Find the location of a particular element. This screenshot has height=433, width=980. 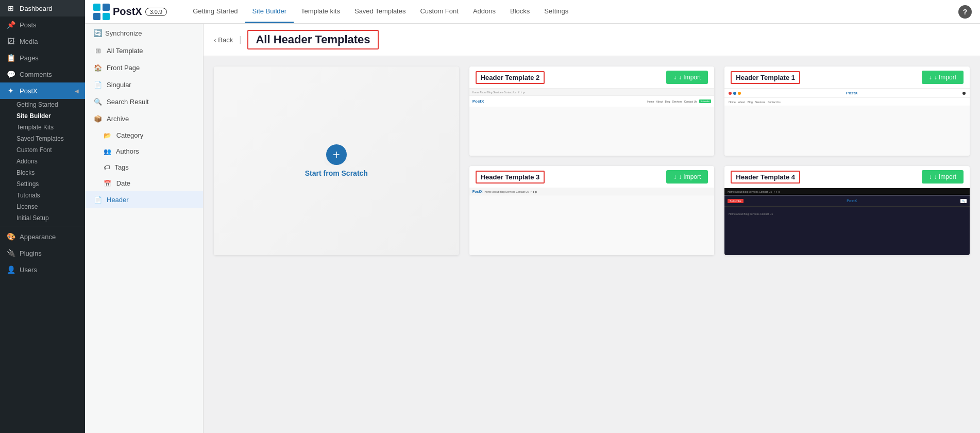

tab-blocks: Blocks is located at coordinates (520, 11).